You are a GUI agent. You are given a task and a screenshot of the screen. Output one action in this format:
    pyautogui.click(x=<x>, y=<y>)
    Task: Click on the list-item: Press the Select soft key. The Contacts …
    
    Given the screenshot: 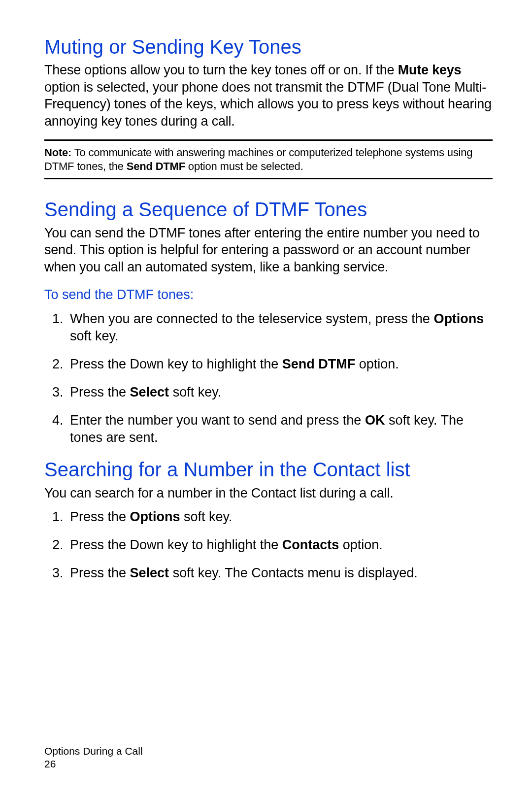 What is the action you would take?
    pyautogui.click(x=280, y=573)
    